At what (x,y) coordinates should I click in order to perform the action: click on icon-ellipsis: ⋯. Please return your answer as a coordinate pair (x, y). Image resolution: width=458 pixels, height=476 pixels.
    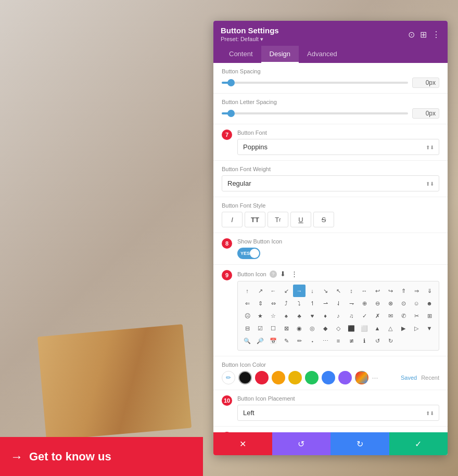
    Looking at the image, I should click on (325, 341).